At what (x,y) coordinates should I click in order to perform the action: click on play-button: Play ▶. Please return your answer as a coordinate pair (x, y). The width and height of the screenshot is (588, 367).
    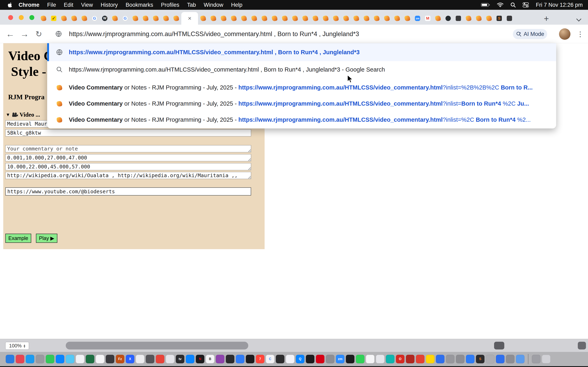
    Looking at the image, I should click on (47, 238).